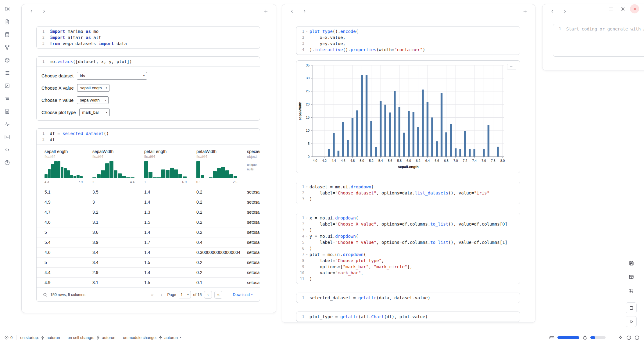 The height and width of the screenshot is (342, 644). What do you see at coordinates (637, 338) in the screenshot?
I see `clock-icon` at bounding box center [637, 338].